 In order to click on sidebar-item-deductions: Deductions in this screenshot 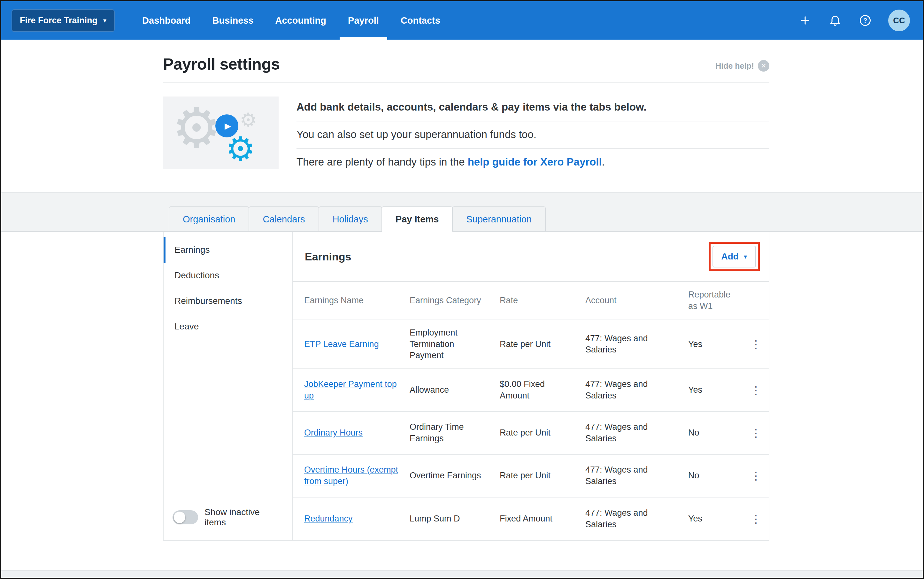, I will do `click(228, 276)`.